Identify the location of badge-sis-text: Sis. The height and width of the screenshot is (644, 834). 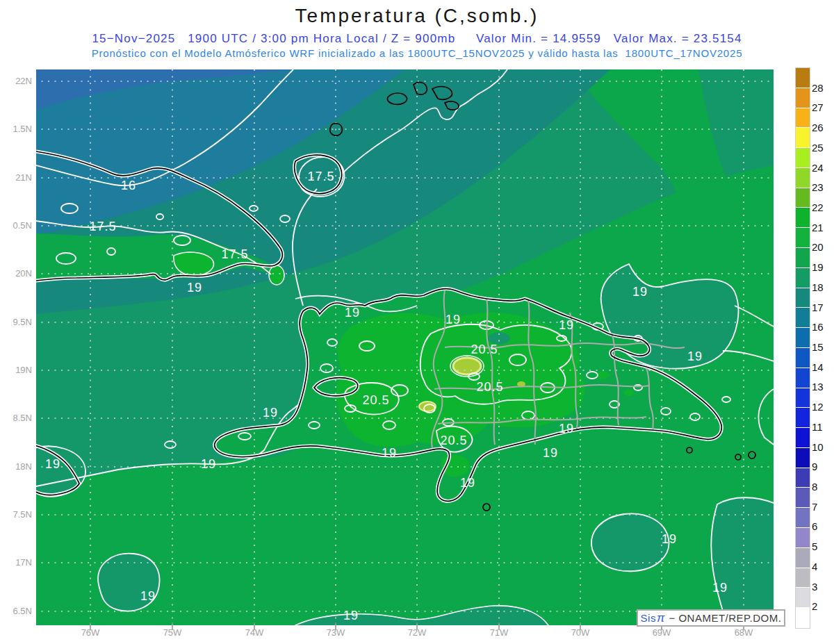
(648, 618).